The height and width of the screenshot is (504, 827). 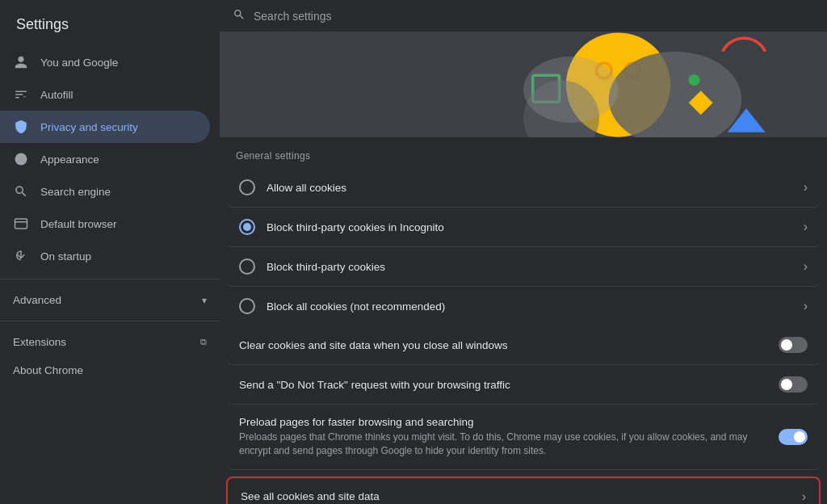 What do you see at coordinates (76, 192) in the screenshot?
I see `sidebar-item-label-search: Search engine` at bounding box center [76, 192].